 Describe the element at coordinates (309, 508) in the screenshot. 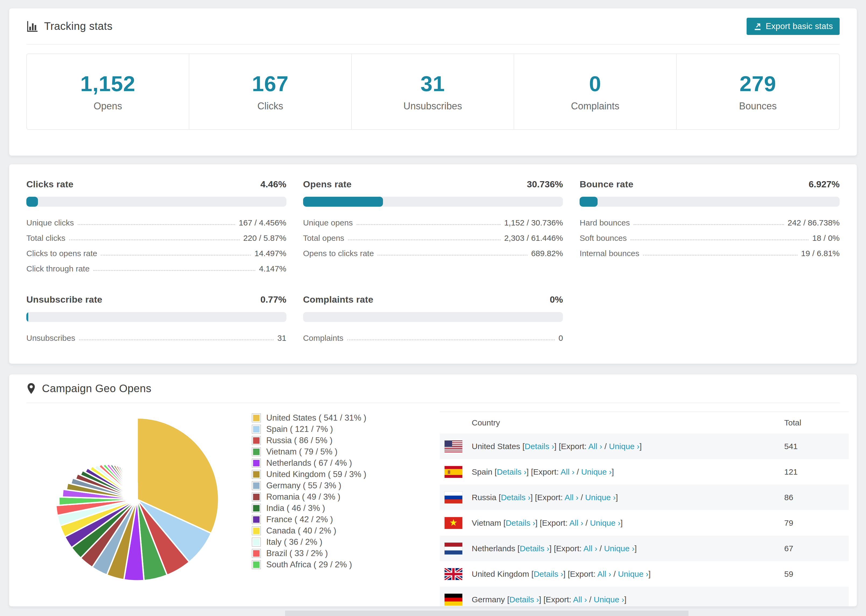

I see `legend-item-india: India ( 46 / 3% )` at that location.